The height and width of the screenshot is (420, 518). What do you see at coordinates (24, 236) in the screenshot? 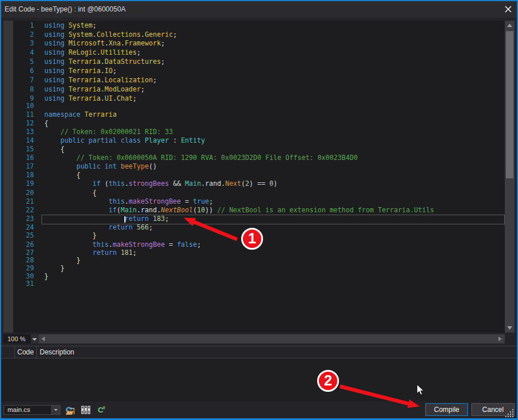
I see `line-number: 25` at bounding box center [24, 236].